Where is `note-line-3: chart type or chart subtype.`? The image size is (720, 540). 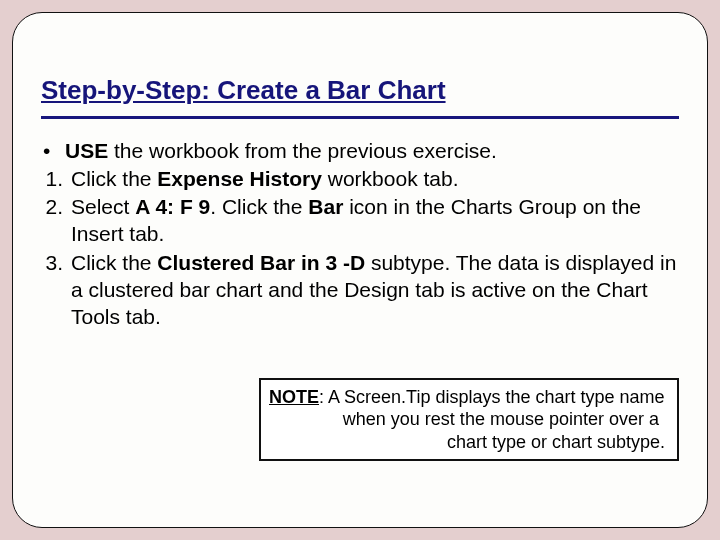
note-line-3: chart type or chart subtype. is located at coordinates (469, 442).